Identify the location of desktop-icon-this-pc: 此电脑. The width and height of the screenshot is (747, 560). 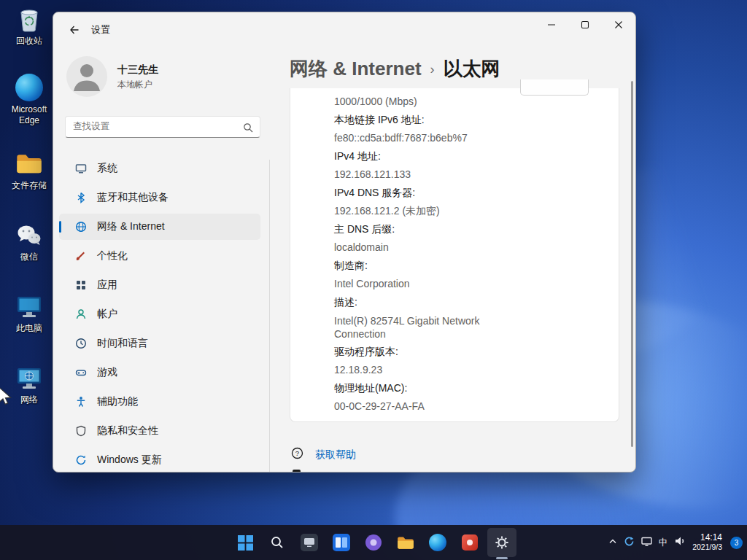
(29, 313).